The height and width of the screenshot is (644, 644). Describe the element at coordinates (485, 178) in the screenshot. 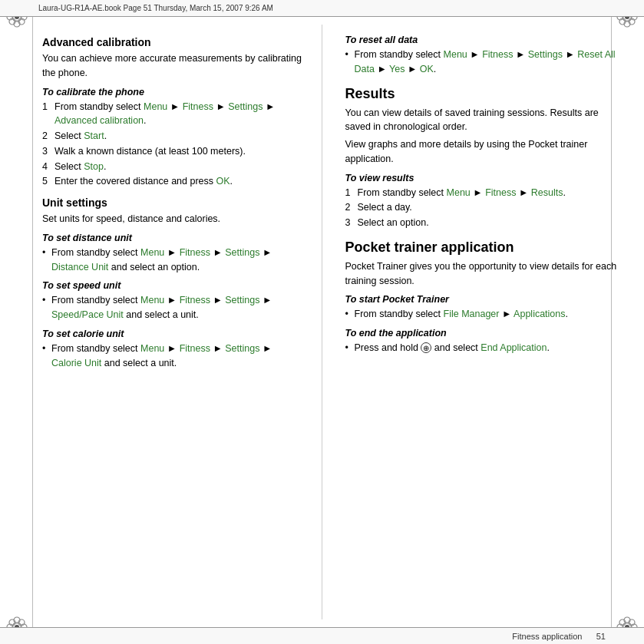

I see `view-results-subheading: To view results` at that location.